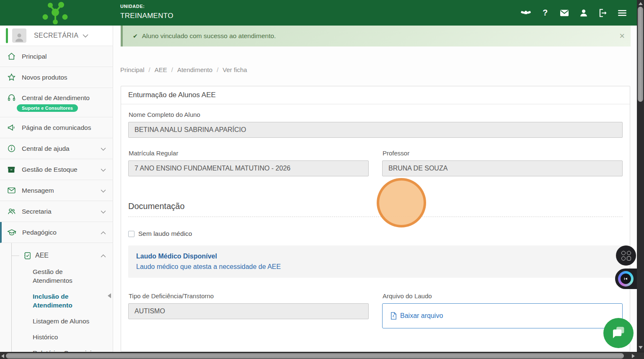 The height and width of the screenshot is (359, 644). What do you see at coordinates (375, 130) in the screenshot?
I see `nome-input: BETINA ANALU SABRINA APARÍCIO` at bounding box center [375, 130].